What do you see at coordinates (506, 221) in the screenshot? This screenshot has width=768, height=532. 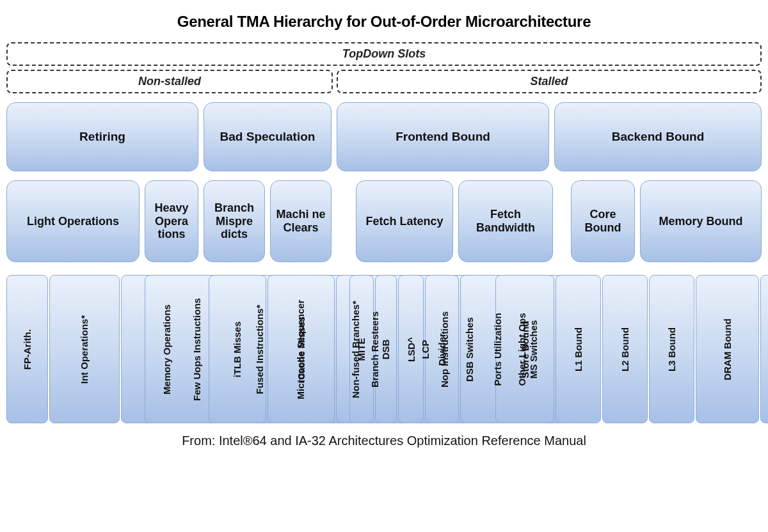 I see `fetch-bandwidth-box: Fetch Bandwidth` at bounding box center [506, 221].